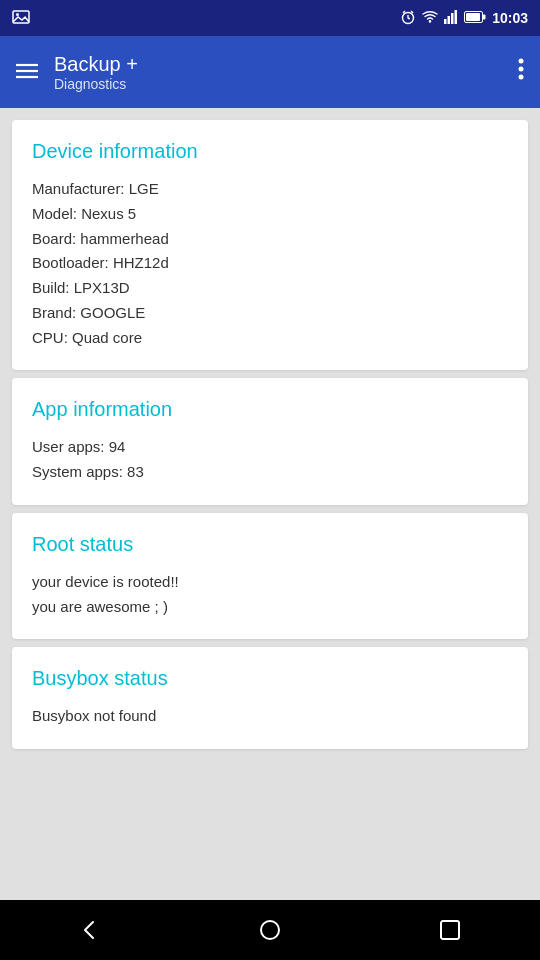 This screenshot has width=540, height=960. What do you see at coordinates (270, 338) in the screenshot?
I see `list-item: CPU: Quad core` at bounding box center [270, 338].